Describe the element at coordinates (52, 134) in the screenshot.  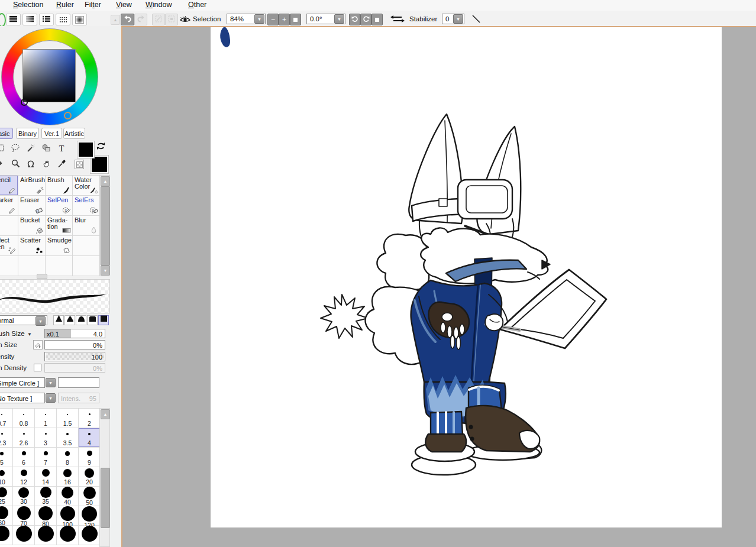
I see `tab-ver-1: Ver.1` at that location.